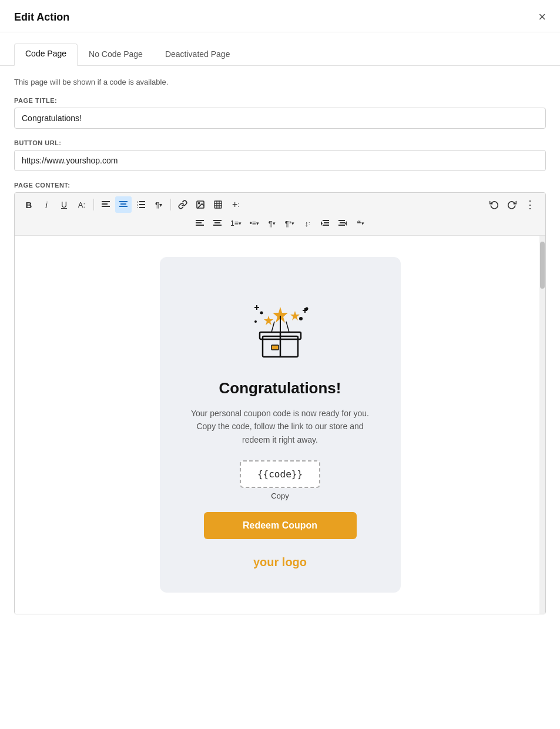 The image size is (560, 729). I want to click on blockquote-dropdown: ❝▾, so click(360, 223).